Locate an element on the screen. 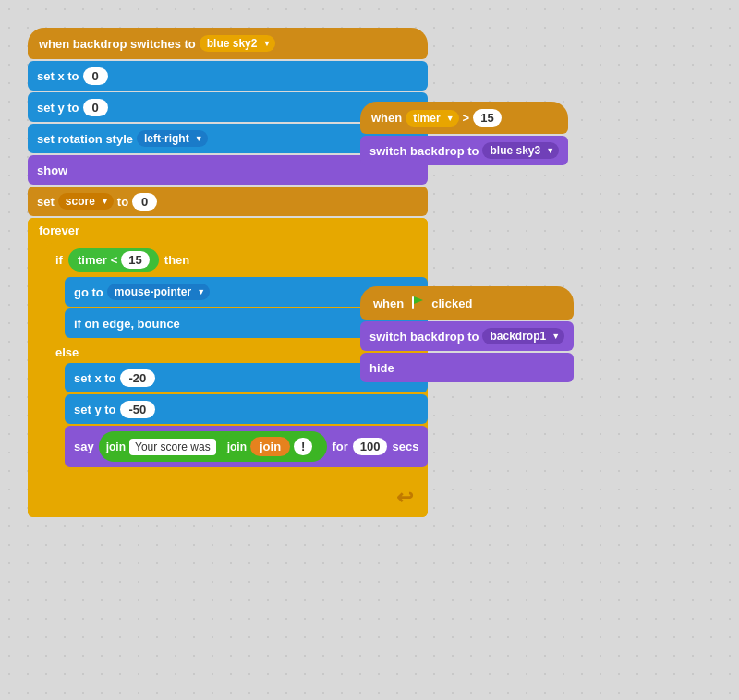 The height and width of the screenshot is (700, 739). switch-backdrop-br: switch backdrop to backdrop1 is located at coordinates (467, 336).